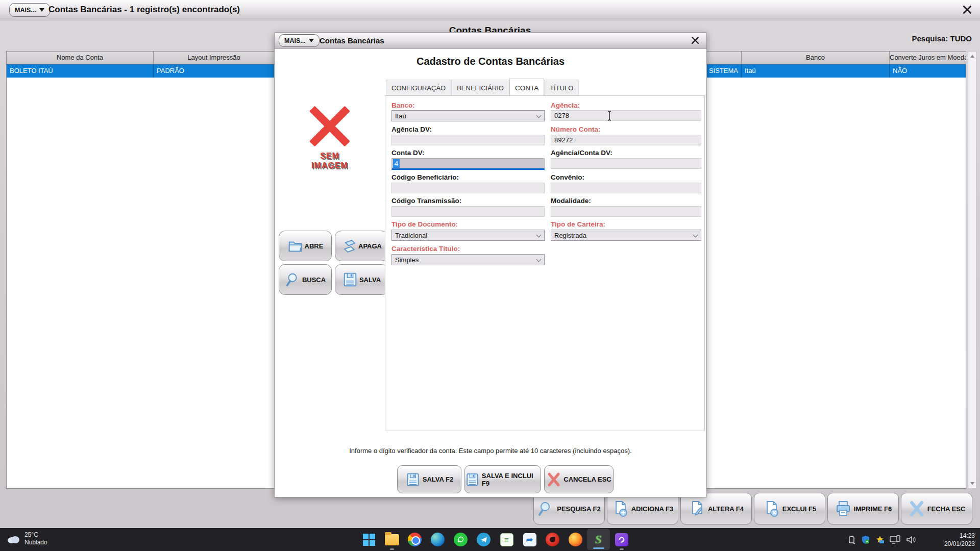  I want to click on network-display-icon, so click(895, 540).